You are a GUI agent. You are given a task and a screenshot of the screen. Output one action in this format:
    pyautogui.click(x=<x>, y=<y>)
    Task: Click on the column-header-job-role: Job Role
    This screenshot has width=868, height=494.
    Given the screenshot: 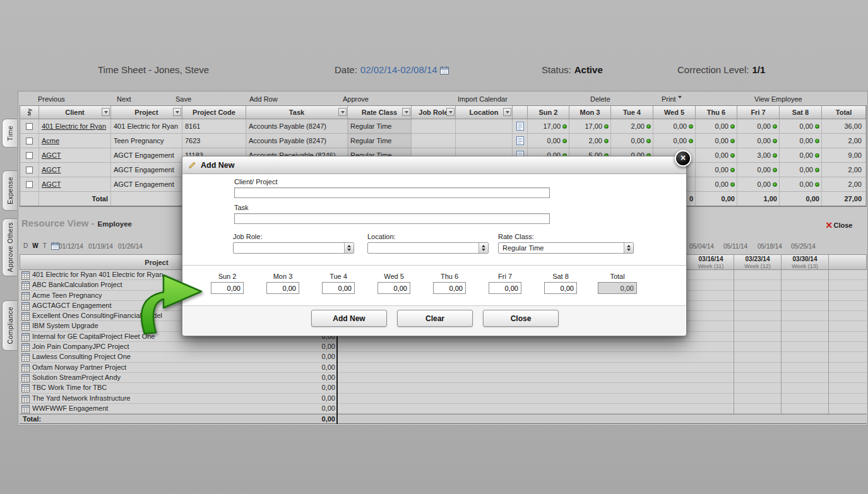 What is the action you would take?
    pyautogui.click(x=434, y=112)
    